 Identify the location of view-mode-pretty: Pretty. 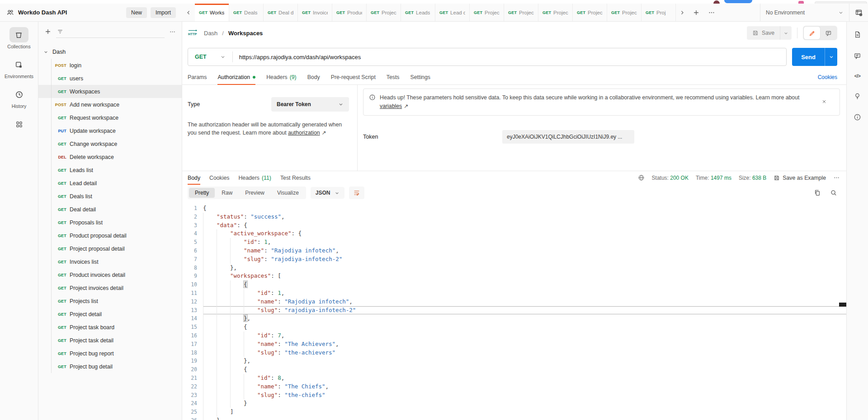
(202, 193).